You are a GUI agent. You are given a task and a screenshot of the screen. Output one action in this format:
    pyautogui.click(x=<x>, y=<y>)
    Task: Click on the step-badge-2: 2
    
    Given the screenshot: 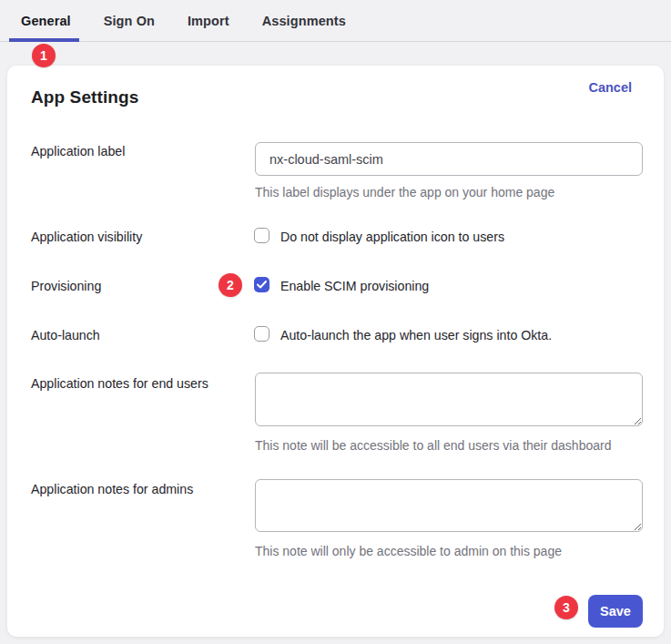 What is the action you would take?
    pyautogui.click(x=230, y=285)
    